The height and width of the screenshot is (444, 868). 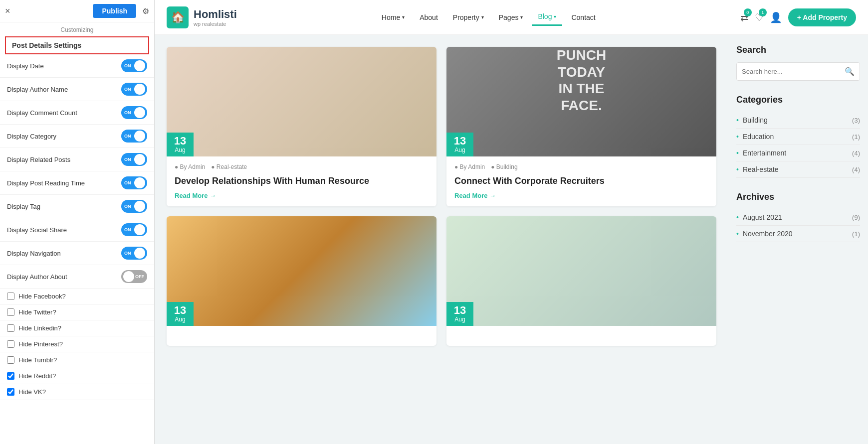 What do you see at coordinates (798, 217) in the screenshot?
I see `archive-item: •August 2021 (9)` at bounding box center [798, 217].